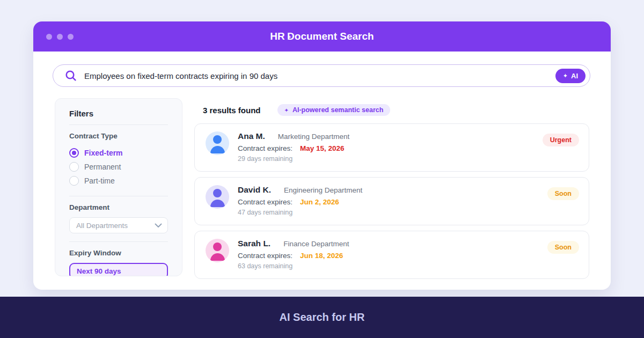 The width and height of the screenshot is (644, 338). What do you see at coordinates (232, 111) in the screenshot?
I see `results-count: 3 results found` at bounding box center [232, 111].